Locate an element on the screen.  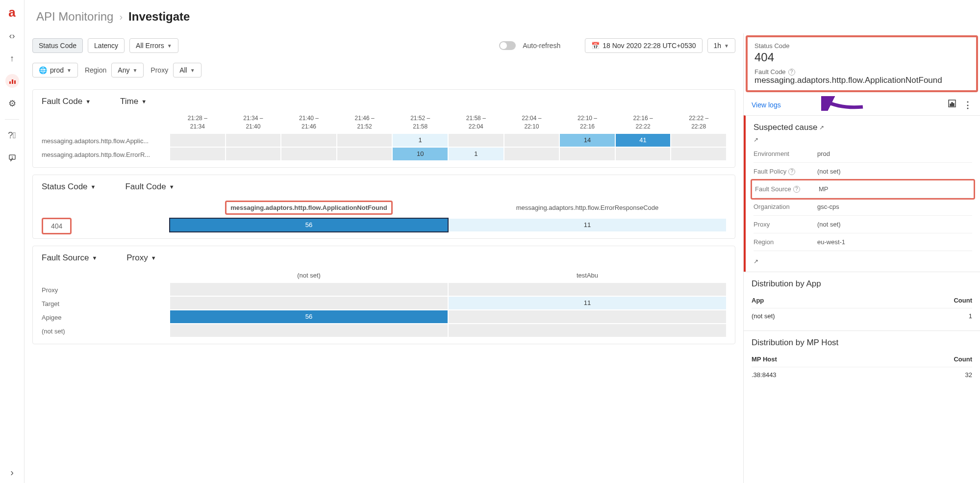
secondary-toolbar: 🌐 prod ▼ Region Any▼ Proxy All▼ is located at coordinates (384, 70).